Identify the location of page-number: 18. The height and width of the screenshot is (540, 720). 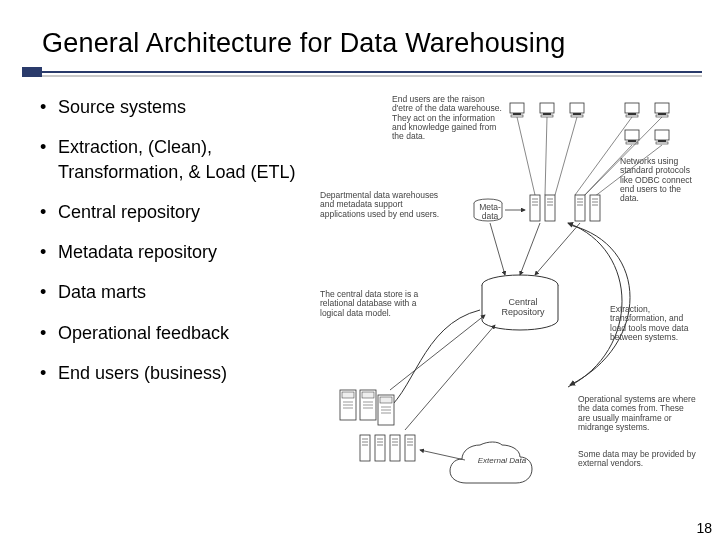
(704, 528).